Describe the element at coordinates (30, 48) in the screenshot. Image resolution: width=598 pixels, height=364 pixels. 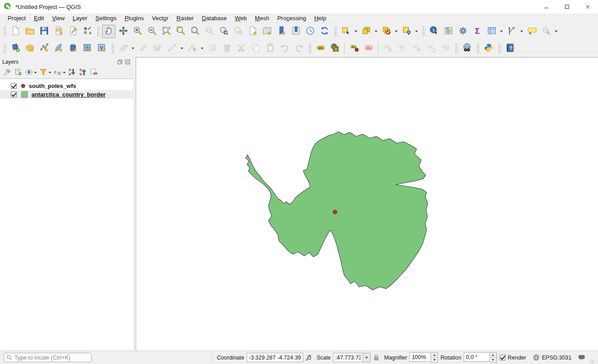
I see `new-geopackage-layer-button` at that location.